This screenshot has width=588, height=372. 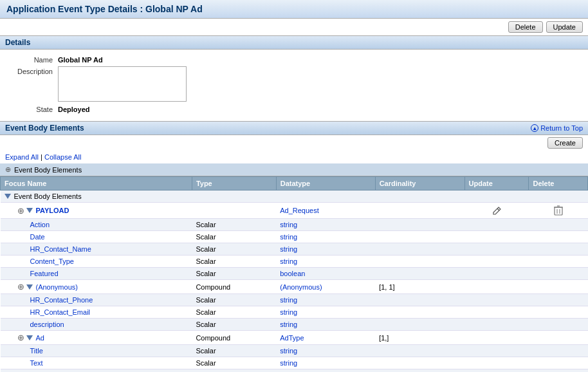 I want to click on datatype-link: Ad_Request, so click(x=300, y=210).